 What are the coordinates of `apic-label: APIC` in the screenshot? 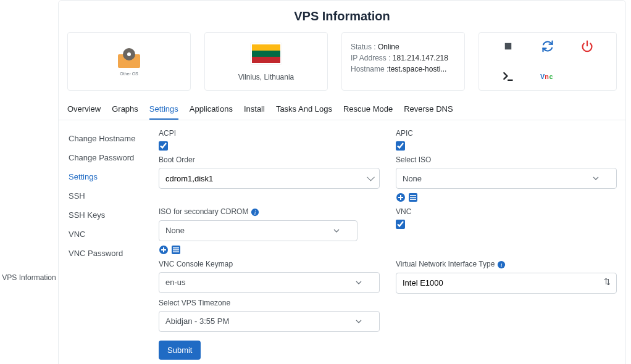 It's located at (506, 133).